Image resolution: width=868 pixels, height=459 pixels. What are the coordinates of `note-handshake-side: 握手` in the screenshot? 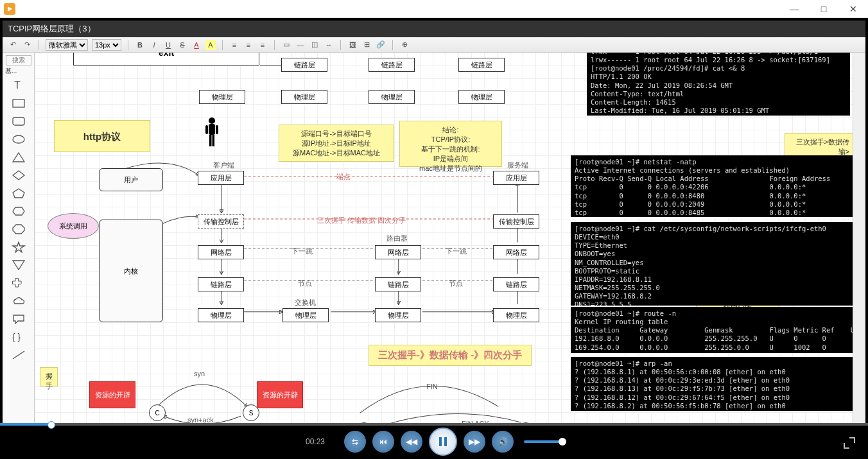 It's located at (49, 377).